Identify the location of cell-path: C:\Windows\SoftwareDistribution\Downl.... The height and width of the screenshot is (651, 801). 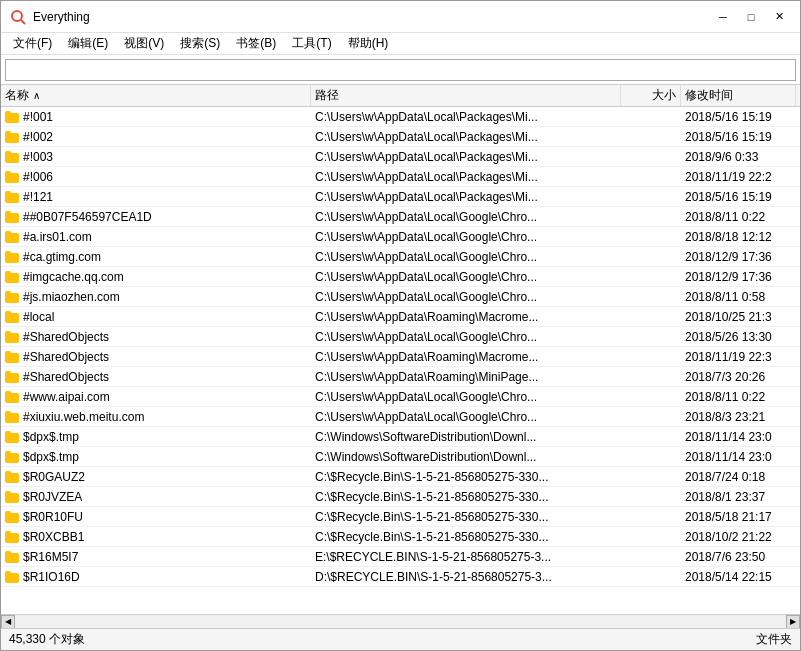
(466, 456).